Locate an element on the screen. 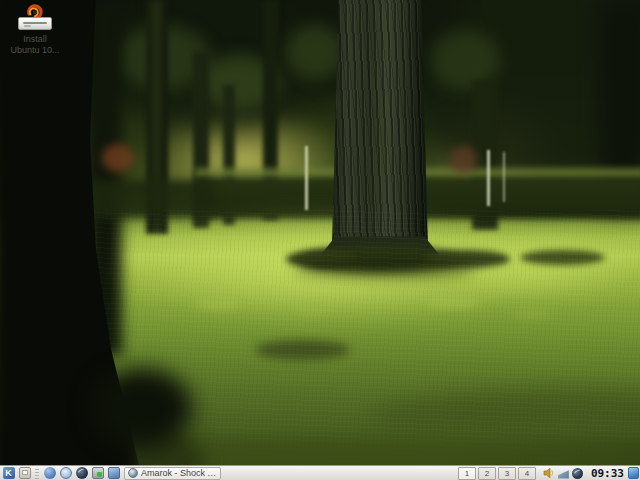 The height and width of the screenshot is (480, 640). quick-launch-system-button is located at coordinates (50, 474).